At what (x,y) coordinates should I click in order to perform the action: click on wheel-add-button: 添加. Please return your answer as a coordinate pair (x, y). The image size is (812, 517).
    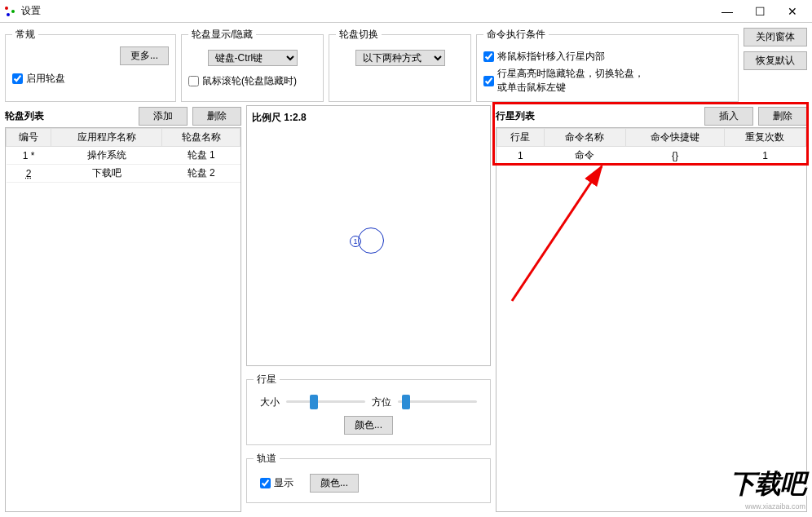
    Looking at the image, I should click on (163, 116).